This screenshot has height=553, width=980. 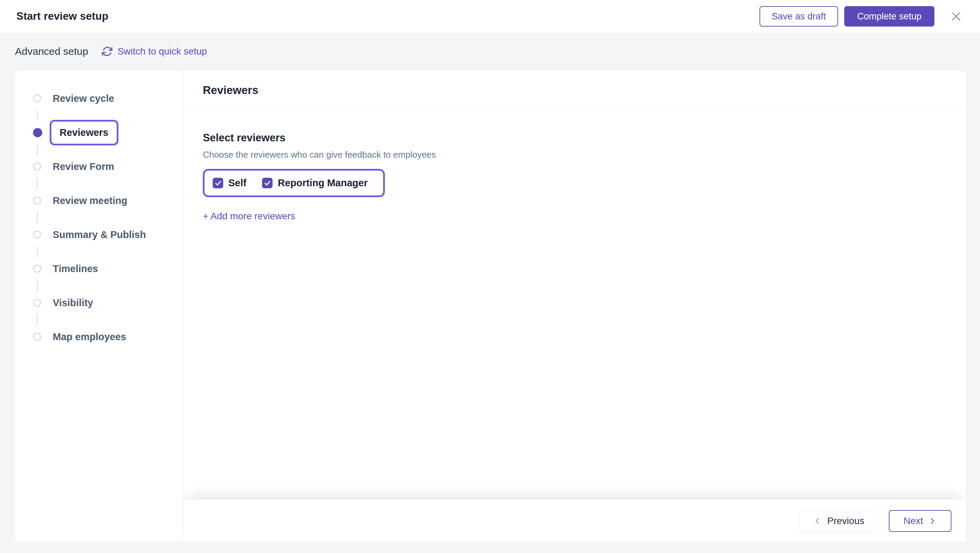 What do you see at coordinates (956, 16) in the screenshot?
I see `close-button` at bounding box center [956, 16].